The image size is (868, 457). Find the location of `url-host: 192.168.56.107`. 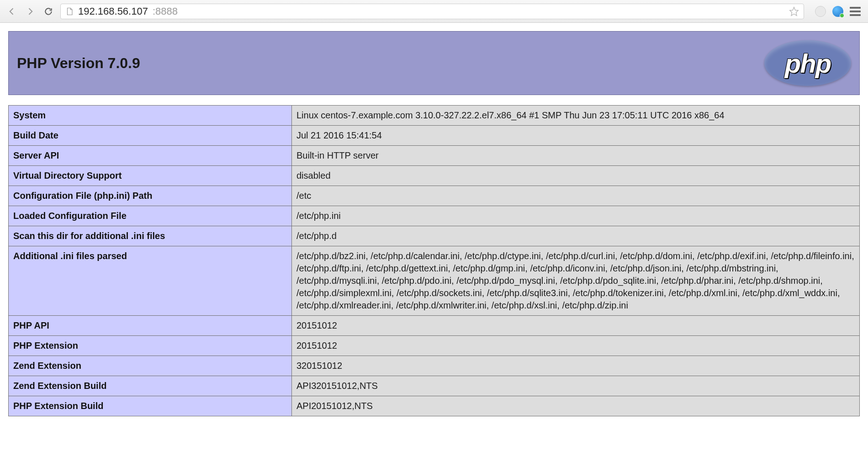

url-host: 192.168.56.107 is located at coordinates (113, 11).